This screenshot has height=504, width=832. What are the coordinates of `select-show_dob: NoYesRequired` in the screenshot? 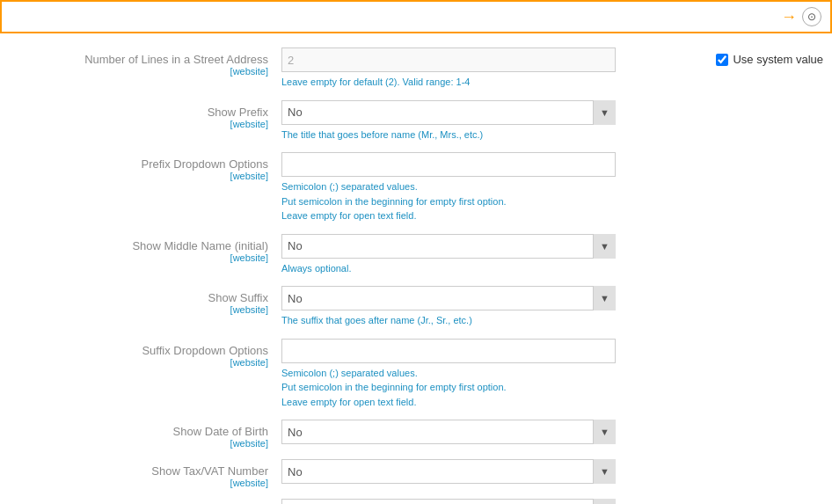 It's located at (449, 432).